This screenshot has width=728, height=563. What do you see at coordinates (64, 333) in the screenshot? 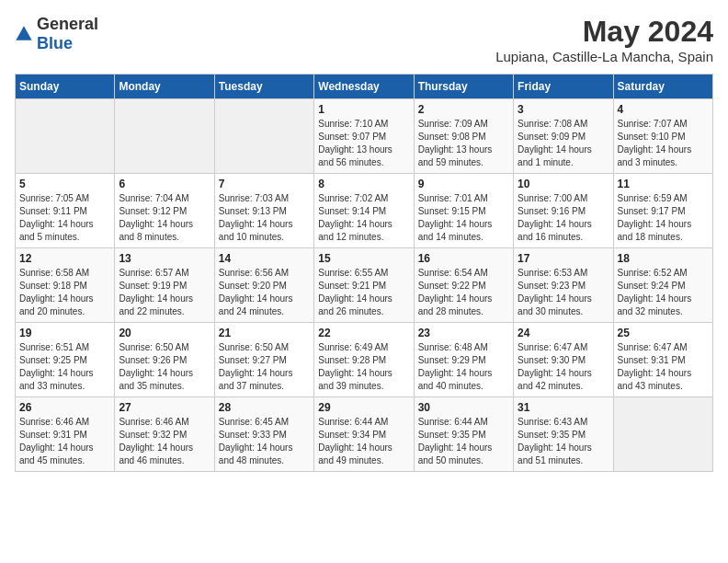
I see `day-number: 19` at bounding box center [64, 333].